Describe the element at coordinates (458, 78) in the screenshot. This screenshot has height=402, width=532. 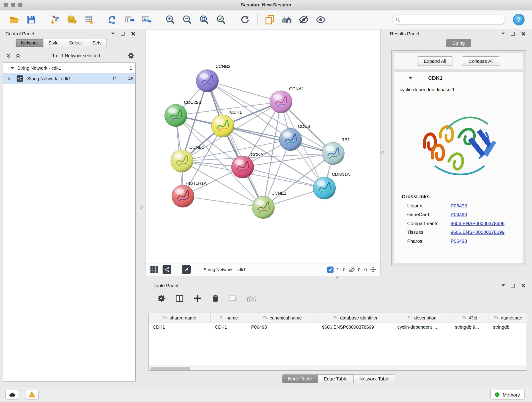
I see `gene-card-header: CDK1` at that location.